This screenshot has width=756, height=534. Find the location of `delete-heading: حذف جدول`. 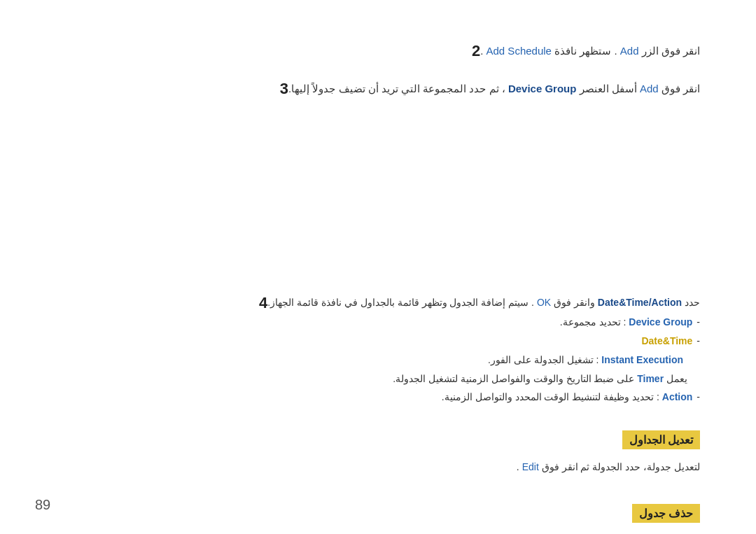

delete-heading: حذف جدول is located at coordinates (666, 514).